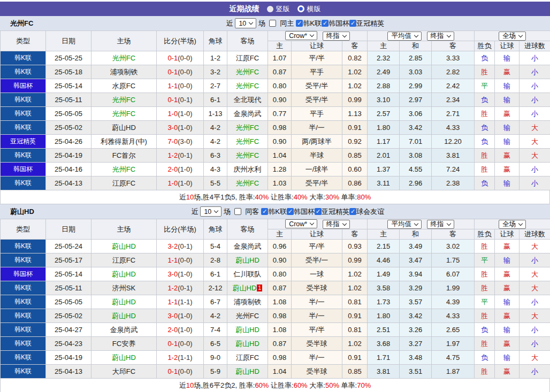 The image size is (550, 392). What do you see at coordinates (275, 58) in the screenshot?
I see `table-row: 韩K联25-05-25光州FC0-1(0-0)1-2江原FC1.07平/半0.8…` at bounding box center [275, 58].